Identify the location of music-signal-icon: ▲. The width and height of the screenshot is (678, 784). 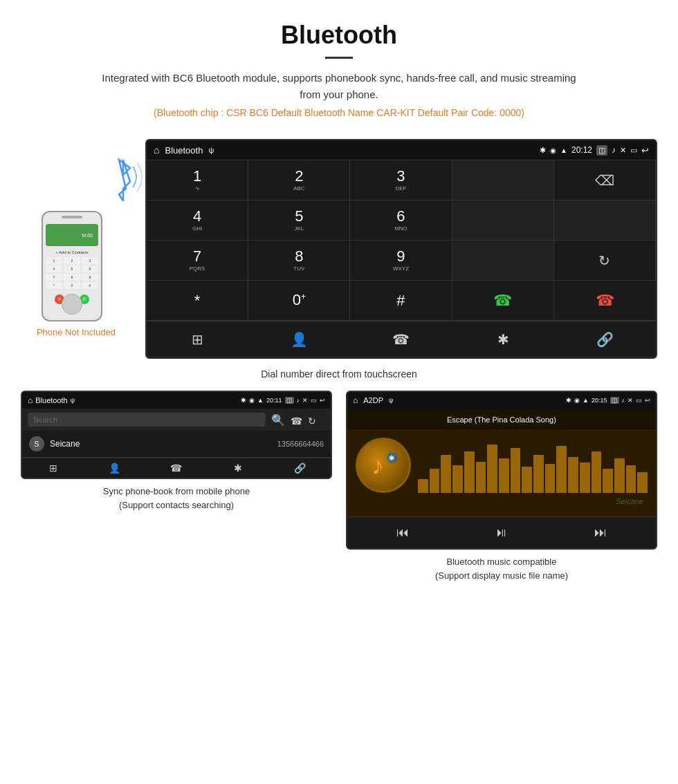
(585, 400).